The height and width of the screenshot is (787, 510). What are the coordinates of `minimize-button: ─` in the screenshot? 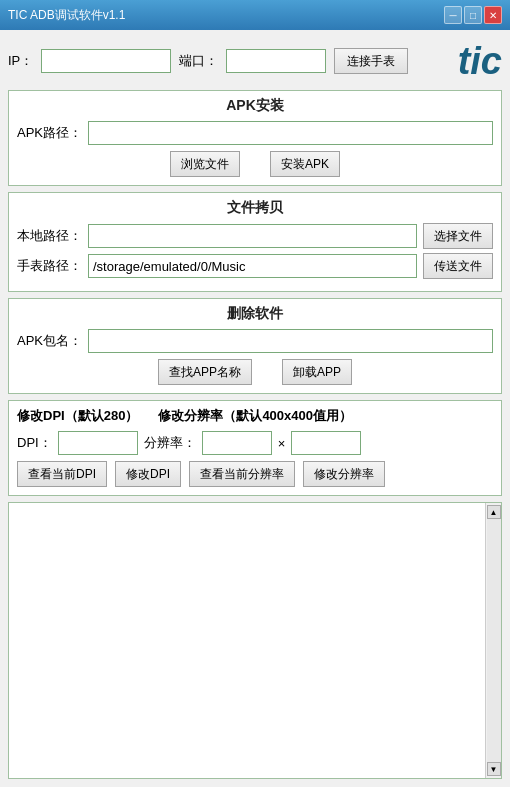 It's located at (453, 15).